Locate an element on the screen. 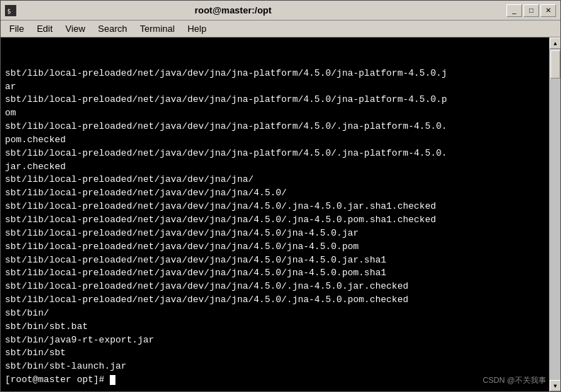 Image resolution: width=561 pixels, height=392 pixels. terminal-line: sbt/bin/sbt-launch.jar is located at coordinates (275, 367).